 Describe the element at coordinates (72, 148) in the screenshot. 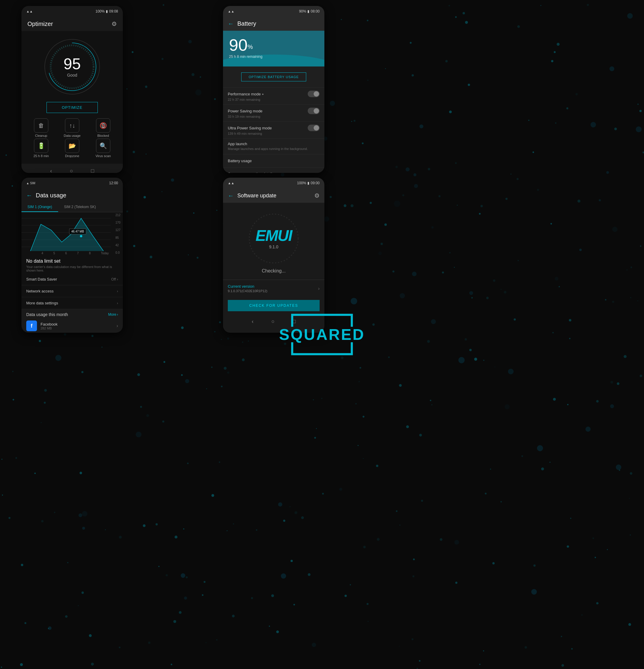

I see `list-item: 📂 Dropzone` at that location.